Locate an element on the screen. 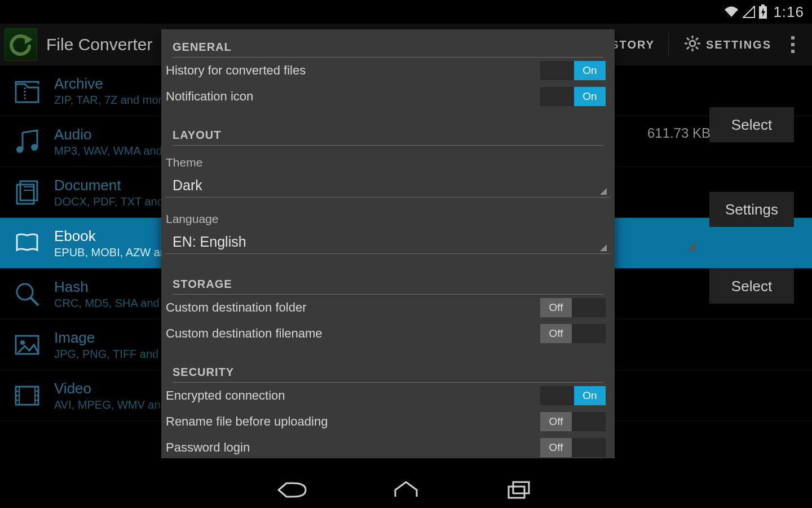  theme-value: Dark is located at coordinates (187, 185).